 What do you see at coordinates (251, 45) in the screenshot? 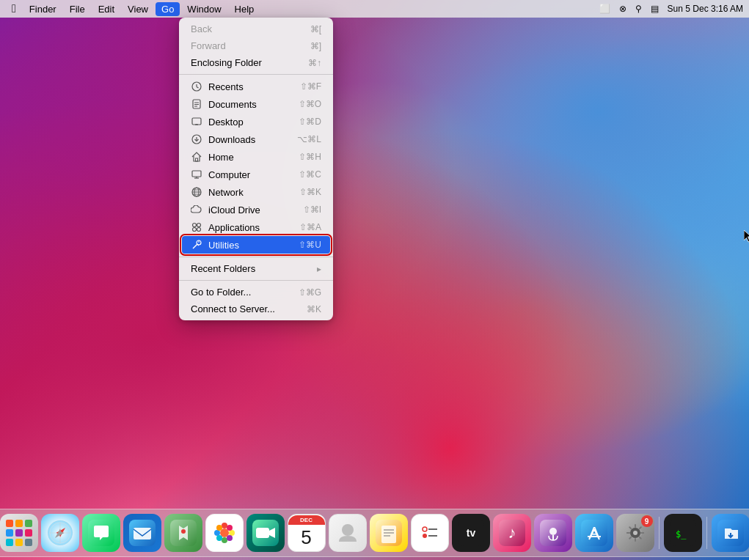
I see `menu-item-forward-label: Forward` at bounding box center [251, 45].